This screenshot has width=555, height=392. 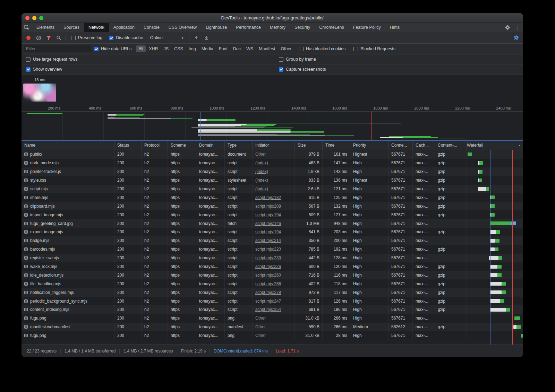 What do you see at coordinates (272, 327) in the screenshot?
I see `table-row: manifest.webmanifest200h2httpstomayac...…` at bounding box center [272, 327].